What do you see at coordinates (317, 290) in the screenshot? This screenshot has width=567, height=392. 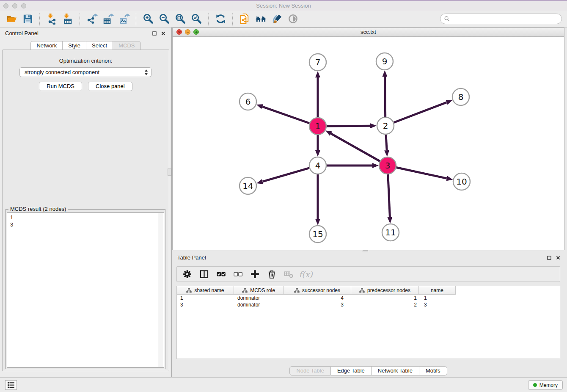 I see `column-header-successor-nodes: successor nodes` at bounding box center [317, 290].